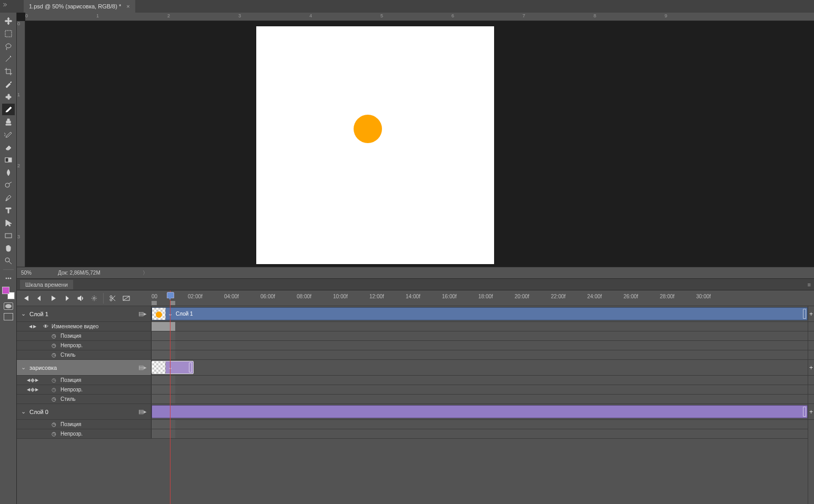 The width and height of the screenshot is (814, 504). I want to click on edit-toolbar-icon, so click(8, 278).